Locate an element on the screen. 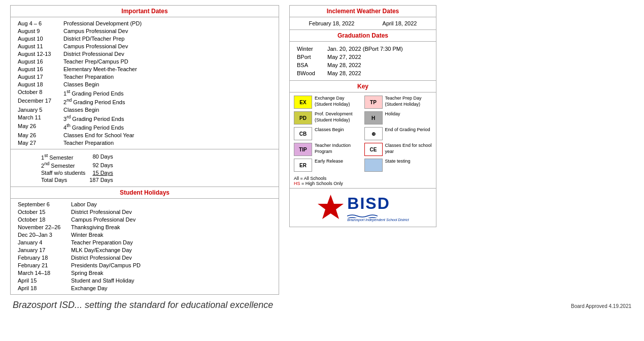  important-date-row: May 26 Classes End for School Year is located at coordinates (145, 135).